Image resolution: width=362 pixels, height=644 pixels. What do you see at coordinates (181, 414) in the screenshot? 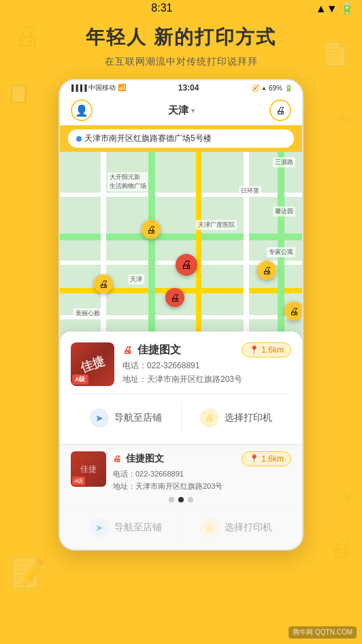
I see `action-row: ➤ 导航至店铺 🖨 选择打印机` at bounding box center [181, 414].